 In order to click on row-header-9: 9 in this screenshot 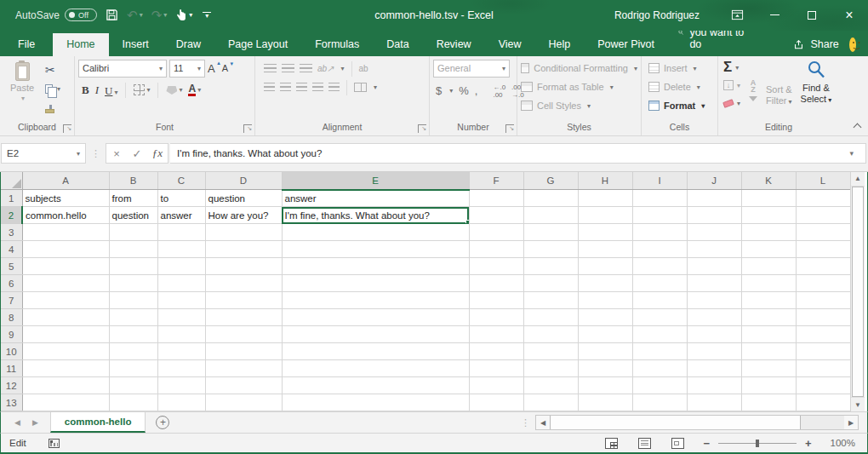, I will do `click(12, 335)`.